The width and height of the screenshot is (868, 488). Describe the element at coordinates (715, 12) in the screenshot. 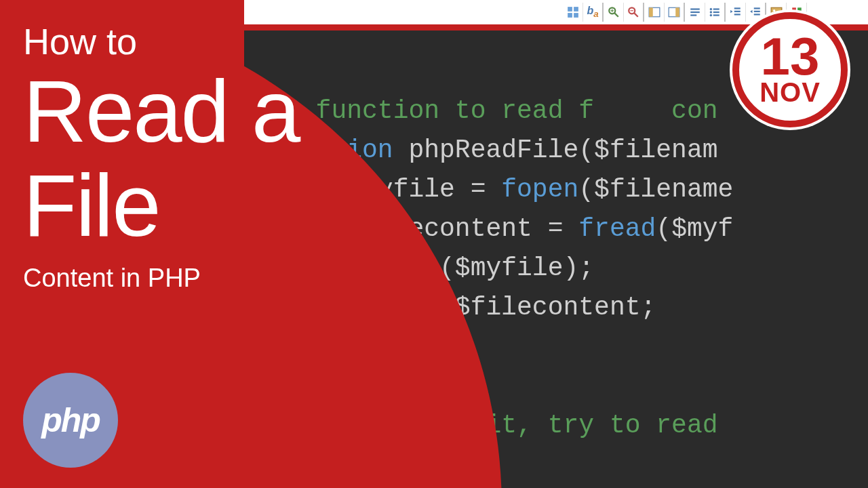

I see `list-icon` at that location.